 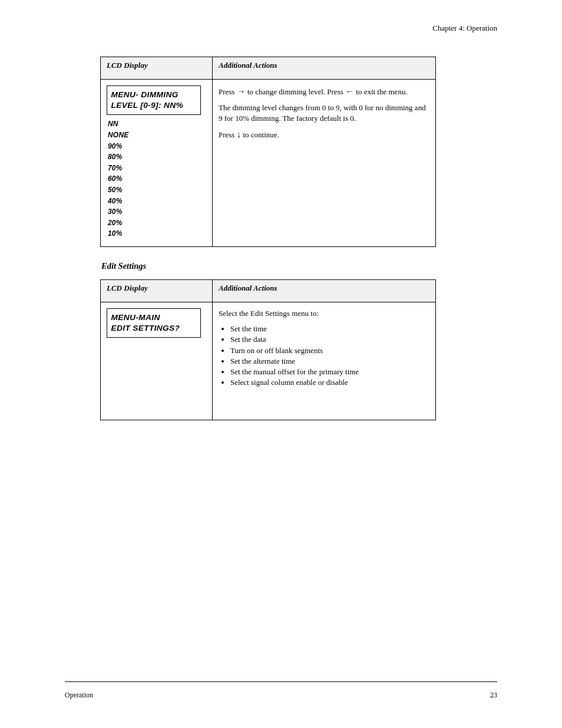 I want to click on level-item: 20%, so click(x=157, y=223).